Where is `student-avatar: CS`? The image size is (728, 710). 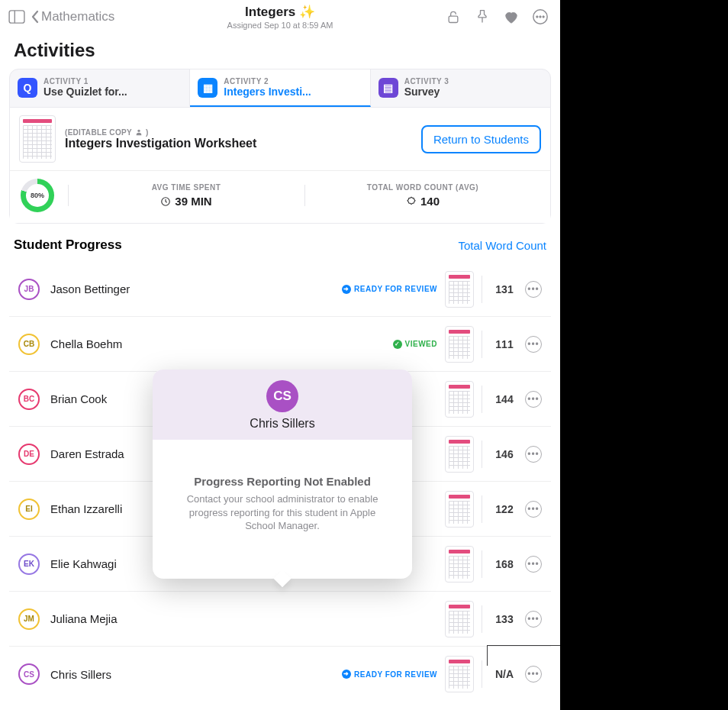 student-avatar: CS is located at coordinates (29, 674).